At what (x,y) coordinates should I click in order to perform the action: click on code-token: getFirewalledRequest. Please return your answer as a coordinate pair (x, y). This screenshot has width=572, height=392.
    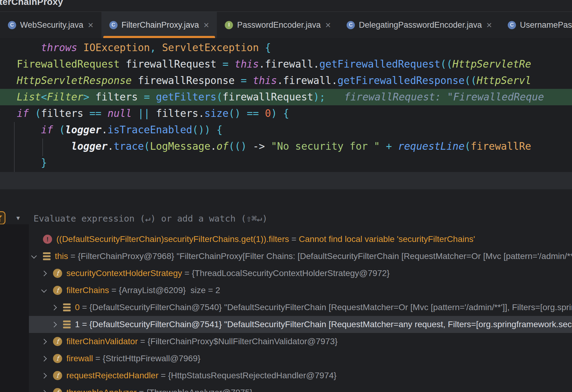
    Looking at the image, I should click on (380, 64).